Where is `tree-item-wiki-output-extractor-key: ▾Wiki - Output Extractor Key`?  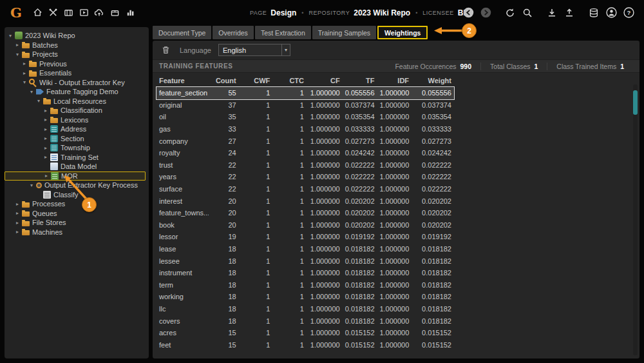
tree-item-wiki-output-extractor-key: ▾Wiki - Output Extractor Key is located at coordinates (77, 83).